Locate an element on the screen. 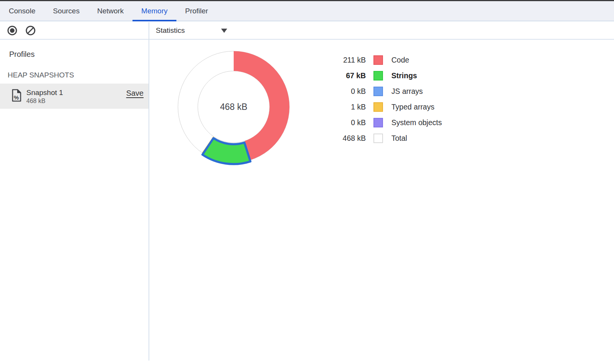 The image size is (614, 364). legend-label: Total is located at coordinates (399, 138).